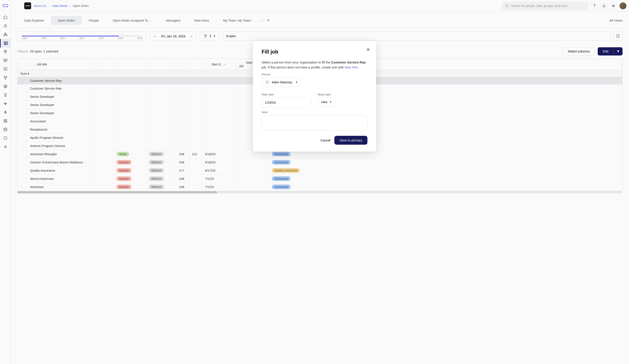  Describe the element at coordinates (326, 102) in the screenshot. I see `move-type-select: Hire ▼` at that location.